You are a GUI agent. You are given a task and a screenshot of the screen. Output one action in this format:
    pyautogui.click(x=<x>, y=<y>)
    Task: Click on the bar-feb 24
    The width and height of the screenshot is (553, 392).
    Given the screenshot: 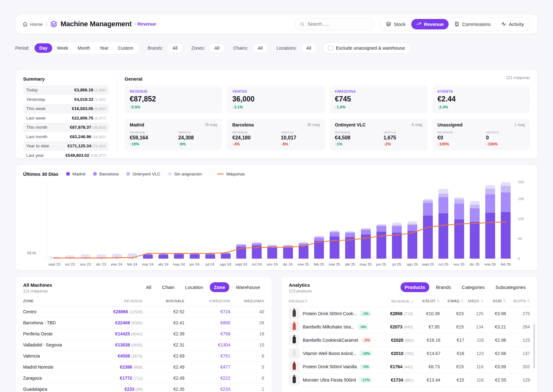 What is the action you would take?
    pyautogui.click(x=132, y=221)
    